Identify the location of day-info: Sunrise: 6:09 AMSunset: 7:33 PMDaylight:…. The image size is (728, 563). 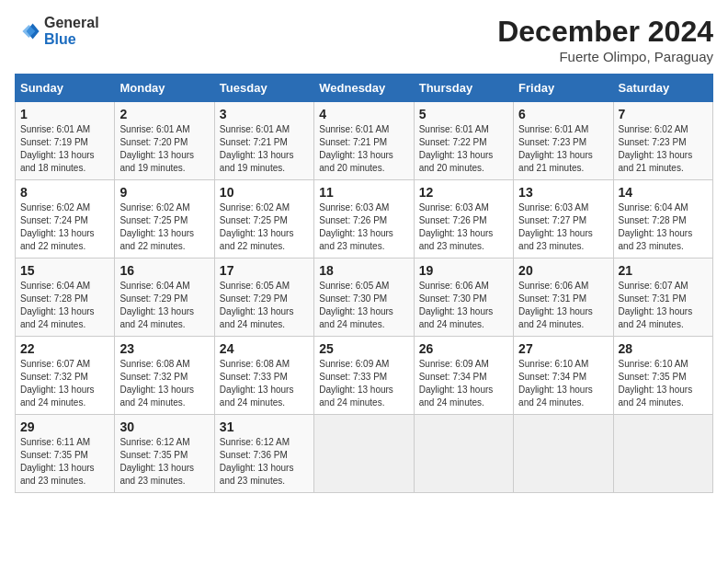
(364, 384).